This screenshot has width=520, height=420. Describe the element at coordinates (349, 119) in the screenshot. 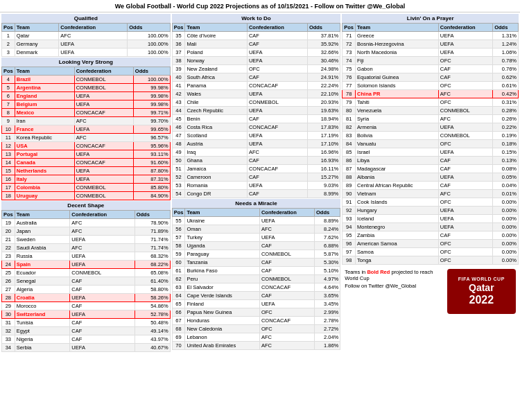

I see `table-cell: 81` at that location.